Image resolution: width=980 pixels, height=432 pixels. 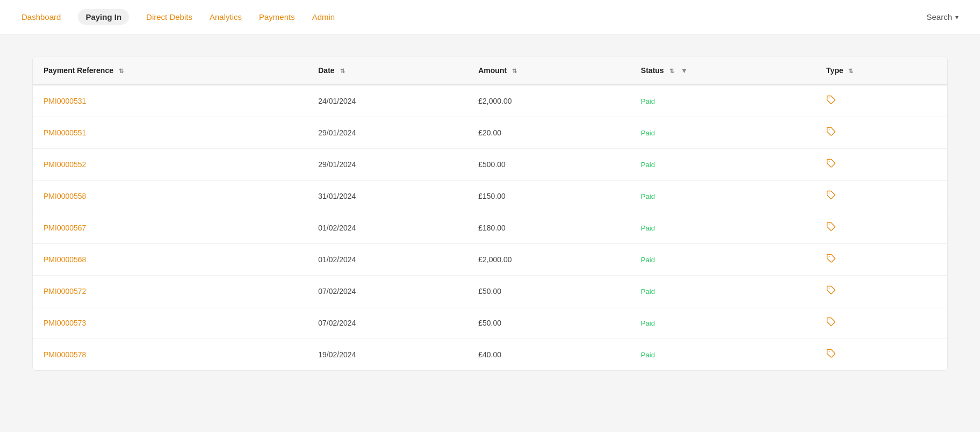 I want to click on nav-item-direct-debits: Direct Debits, so click(x=169, y=17).